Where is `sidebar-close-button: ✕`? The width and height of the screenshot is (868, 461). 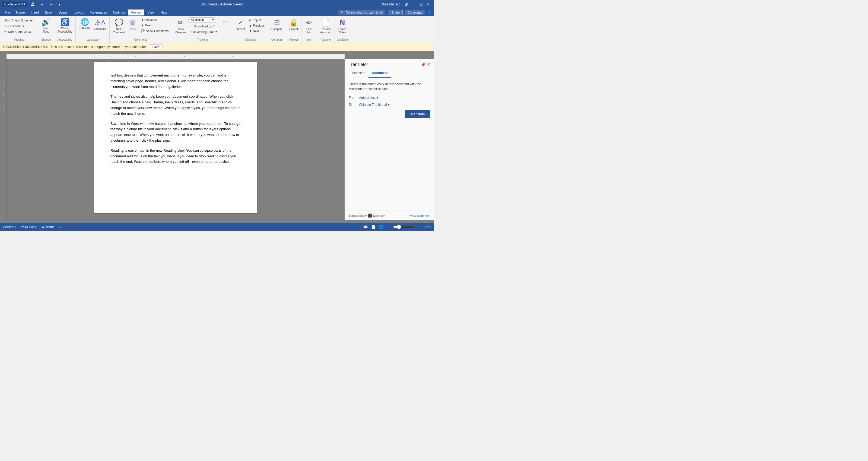
sidebar-close-button: ✕ is located at coordinates (429, 65).